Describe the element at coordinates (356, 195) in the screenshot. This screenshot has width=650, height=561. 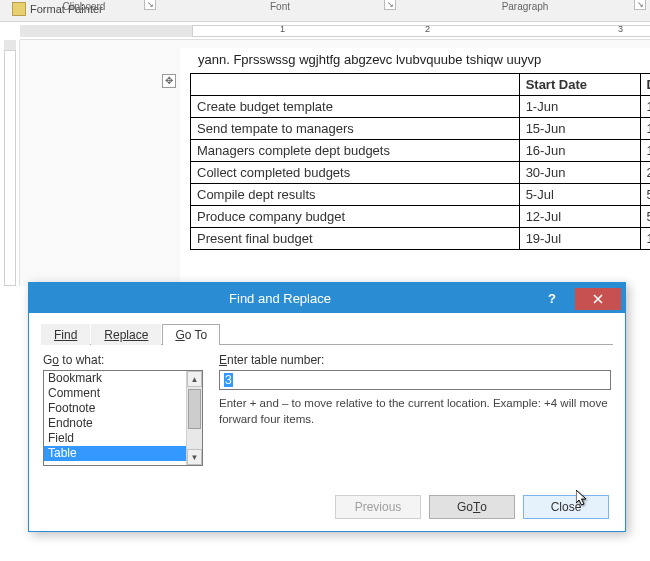
I see `table-cell-task: Compile dept results` at that location.